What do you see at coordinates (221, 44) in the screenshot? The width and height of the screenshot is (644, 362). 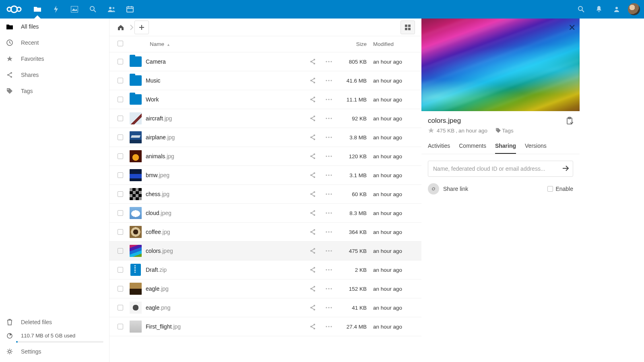 I see `column-name: Name▲` at bounding box center [221, 44].